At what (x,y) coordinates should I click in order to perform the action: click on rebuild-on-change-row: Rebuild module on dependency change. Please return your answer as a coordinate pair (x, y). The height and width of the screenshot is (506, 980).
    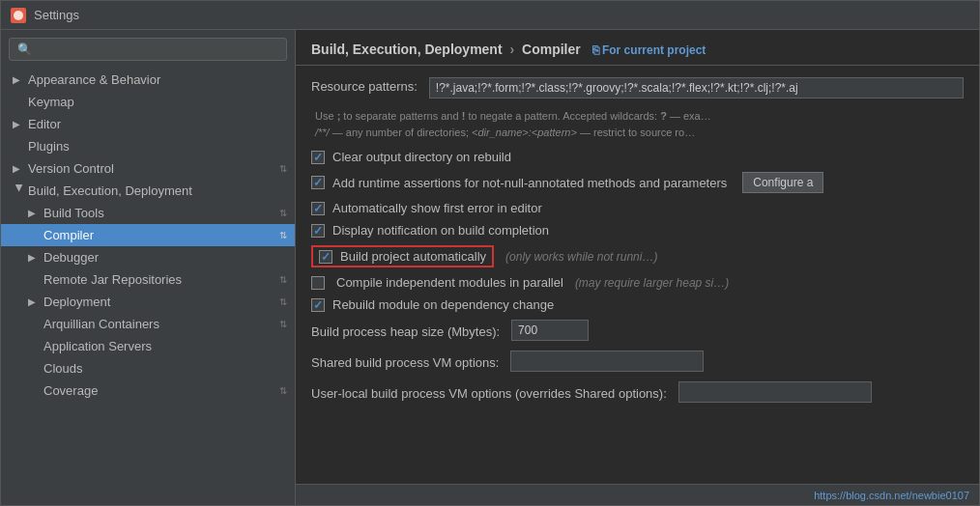
    Looking at the image, I should click on (638, 305).